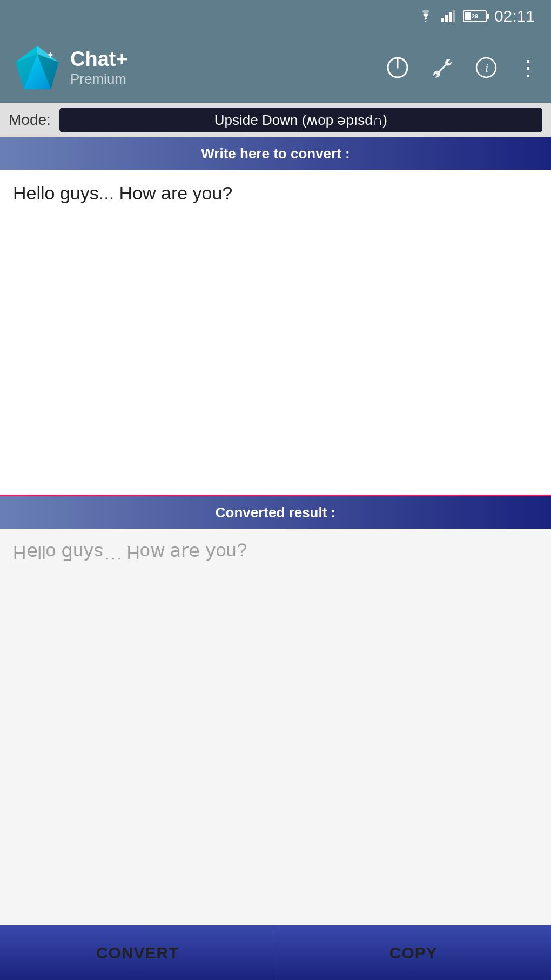  Describe the element at coordinates (301, 120) in the screenshot. I see `mode-selector: Upside Down (ʍop ǝpısd∩)` at that location.